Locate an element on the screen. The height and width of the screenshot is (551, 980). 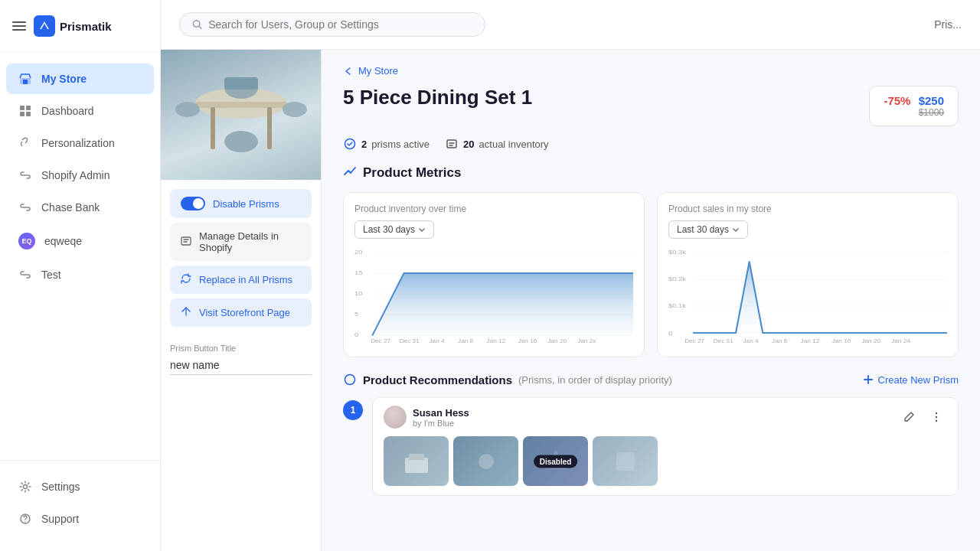
prisms-active-badge: 2 prisms active is located at coordinates (386, 144).